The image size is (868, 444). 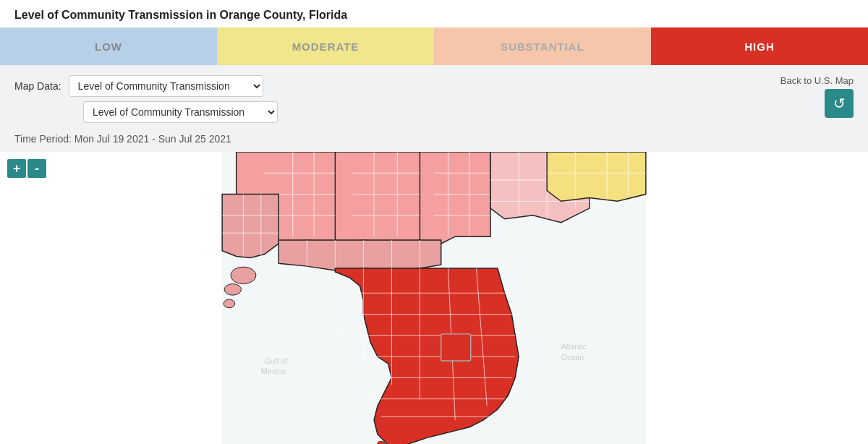 I want to click on zoom-out-button: -, so click(x=37, y=168).